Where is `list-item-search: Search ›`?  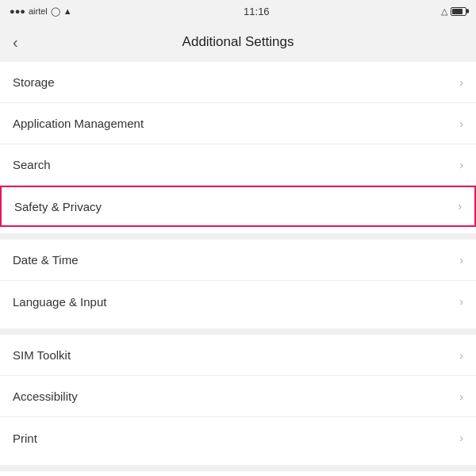
list-item-search: Search › is located at coordinates (238, 165).